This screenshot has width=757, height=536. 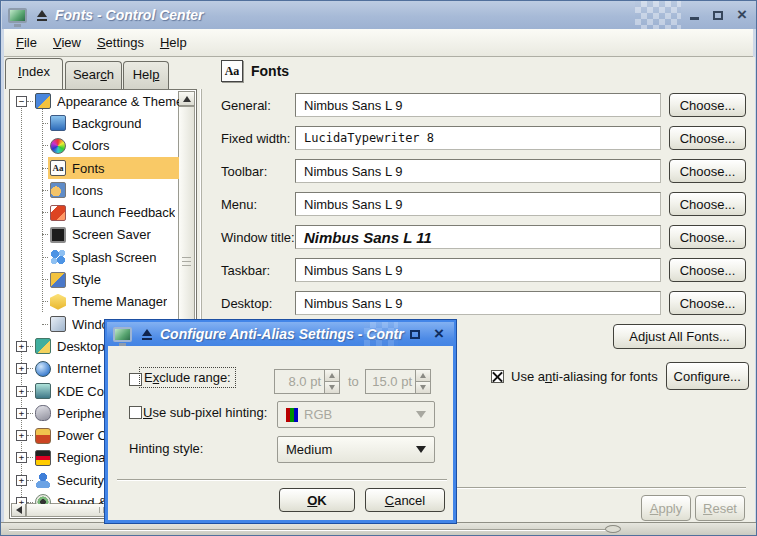 What do you see at coordinates (708, 376) in the screenshot?
I see `configure-button: Configure...` at bounding box center [708, 376].